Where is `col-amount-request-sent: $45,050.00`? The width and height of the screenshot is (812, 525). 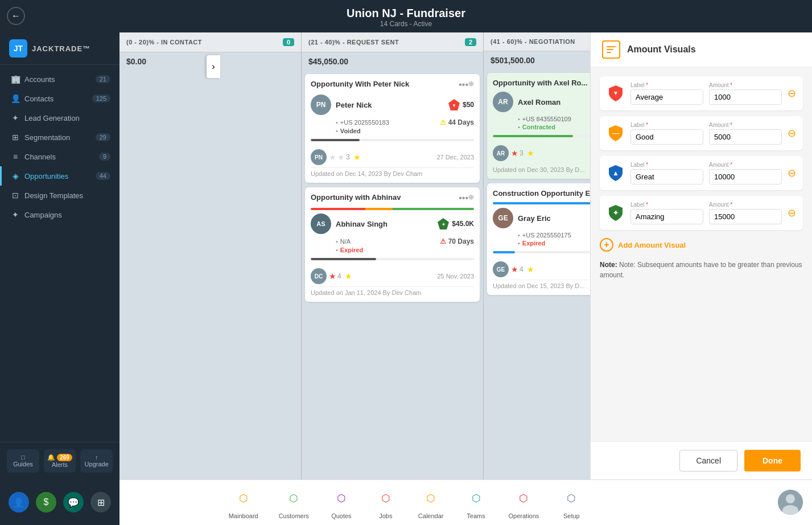
col-amount-request-sent: $45,050.00 is located at coordinates (393, 61).